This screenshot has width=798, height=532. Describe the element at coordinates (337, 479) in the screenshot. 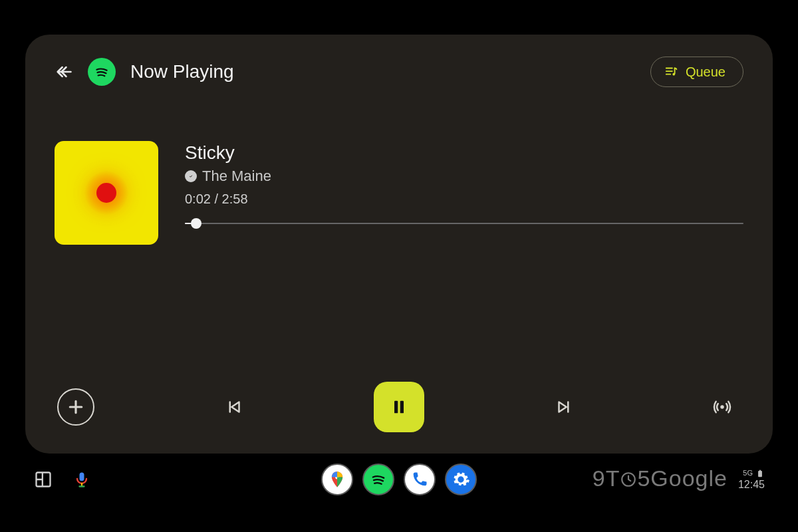

I see `dock-app-maps` at that location.